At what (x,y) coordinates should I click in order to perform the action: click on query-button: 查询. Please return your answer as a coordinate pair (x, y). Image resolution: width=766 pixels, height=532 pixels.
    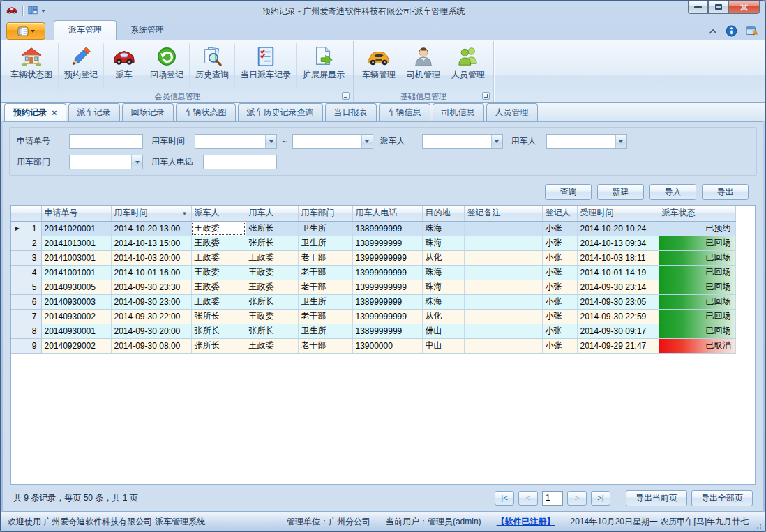
    Looking at the image, I should click on (568, 192).